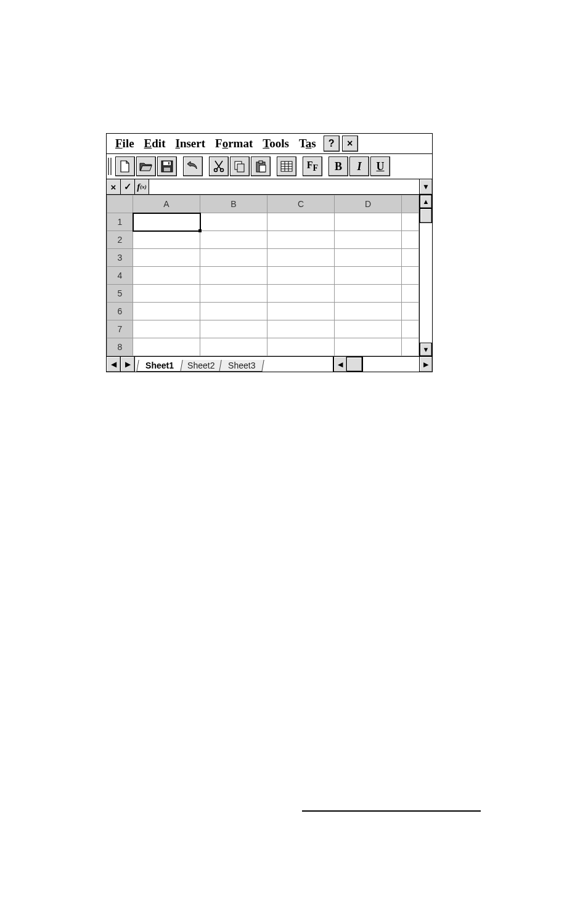 This screenshot has width=588, height=909. I want to click on cell-C8, so click(301, 348).